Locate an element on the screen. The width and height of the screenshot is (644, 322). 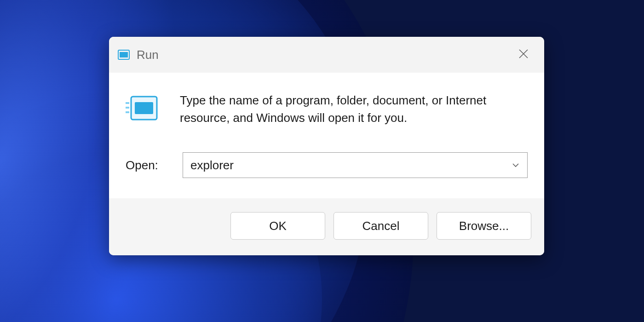
close-button is located at coordinates (523, 55).